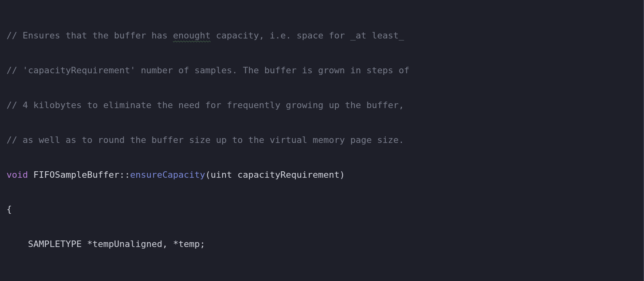 This screenshot has width=644, height=281. I want to click on code-line: // 4 kilobytes to eliminate the need for…, so click(322, 105).